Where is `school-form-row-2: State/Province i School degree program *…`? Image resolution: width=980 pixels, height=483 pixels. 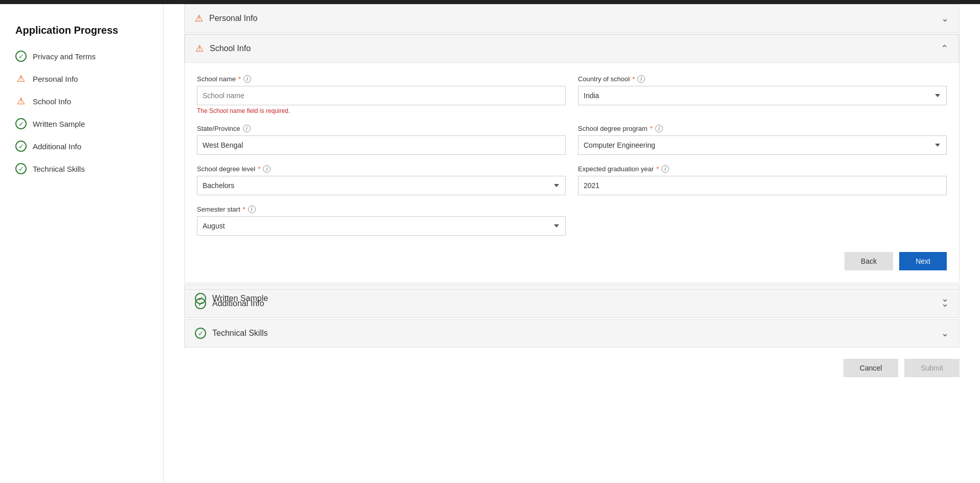 school-form-row-2: State/Province i School degree program *… is located at coordinates (572, 140).